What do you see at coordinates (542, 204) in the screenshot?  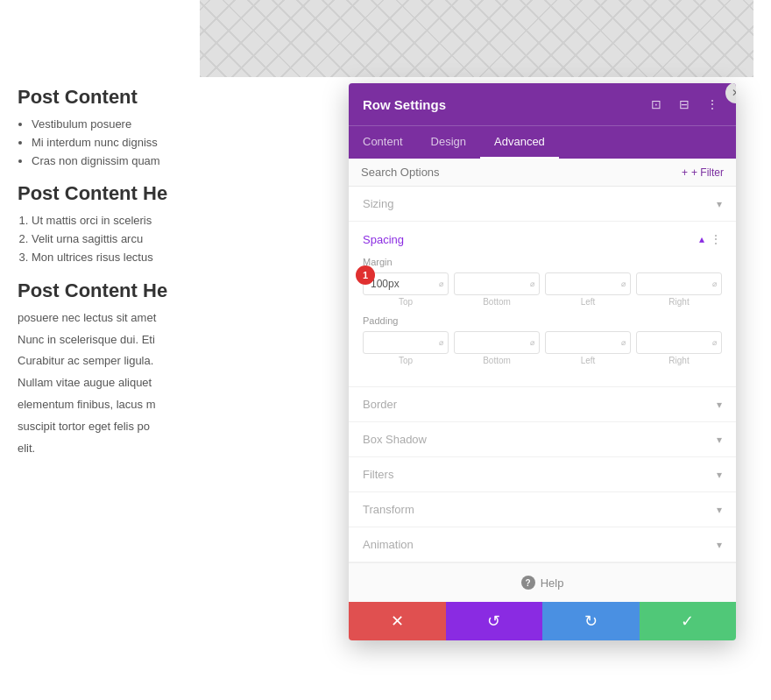 I see `section-sizing: Sizing ▾` at bounding box center [542, 204].